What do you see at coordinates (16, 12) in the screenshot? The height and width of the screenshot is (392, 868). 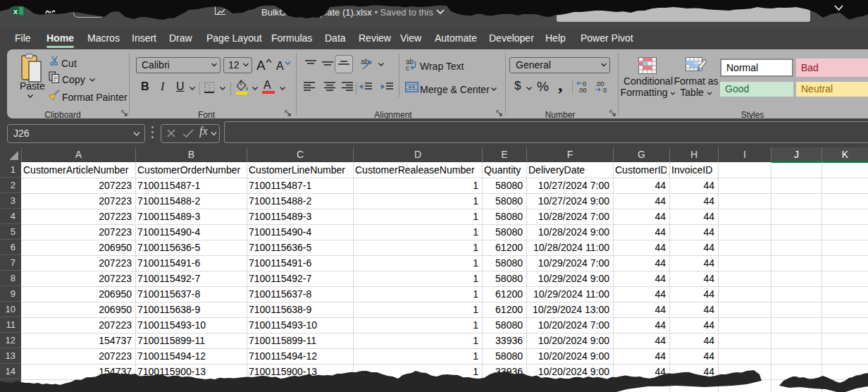 I see `svg-text: X` at bounding box center [16, 12].